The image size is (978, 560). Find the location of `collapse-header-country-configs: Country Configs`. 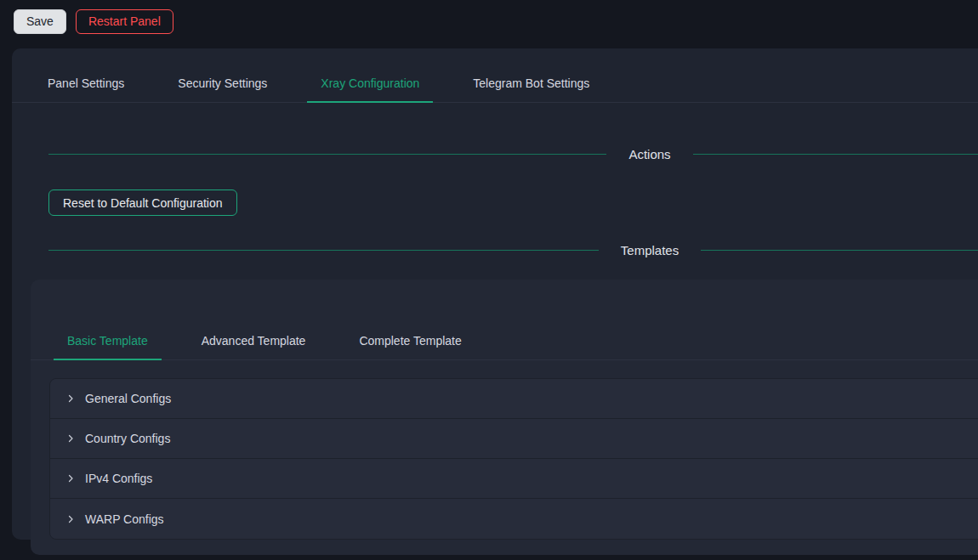

collapse-header-country-configs: Country Configs is located at coordinates (514, 438).